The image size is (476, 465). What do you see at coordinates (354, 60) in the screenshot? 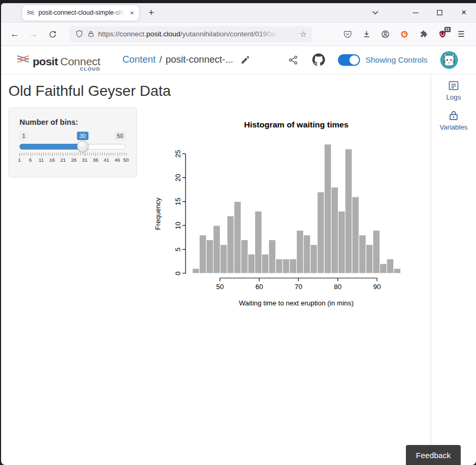
I see `toggle-knob` at bounding box center [354, 60].